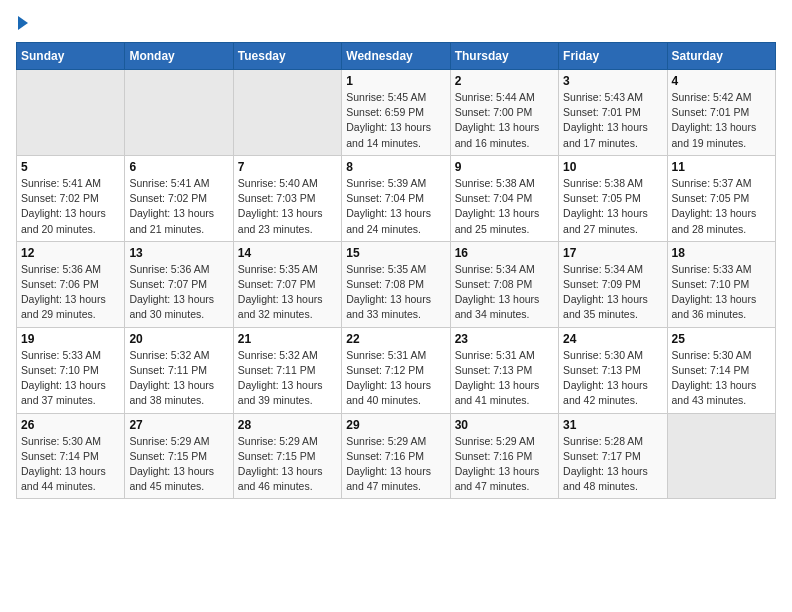  I want to click on day-info: Sunrise: 5:45 AM Sunset: 6:59 PM Dayligh…, so click(396, 120).